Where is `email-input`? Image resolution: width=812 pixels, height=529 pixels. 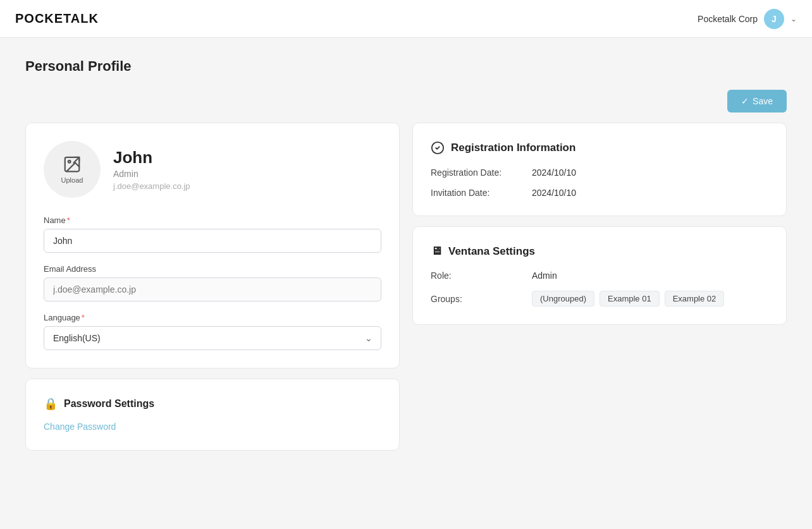
email-input is located at coordinates (212, 289).